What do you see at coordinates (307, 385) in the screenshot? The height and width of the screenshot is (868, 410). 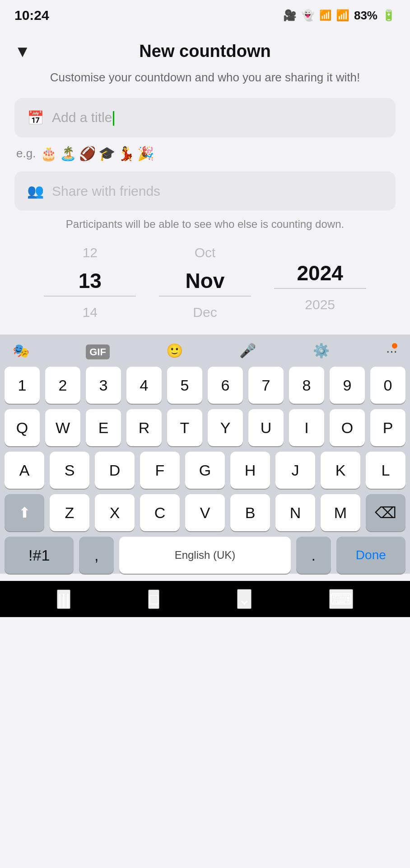 I see `key-8: 8` at bounding box center [307, 385].